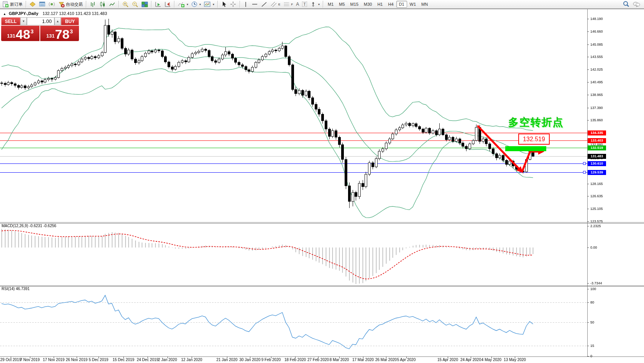 Image resolution: width=644 pixels, height=363 pixels. Describe the element at coordinates (354, 4) in the screenshot. I see `timeframe-m15-button: M15` at that location.